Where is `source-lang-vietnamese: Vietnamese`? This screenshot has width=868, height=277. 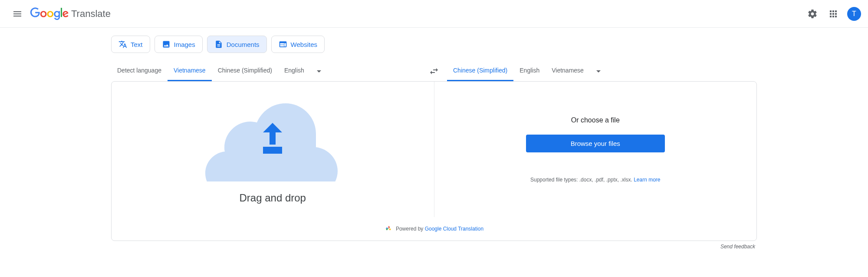
source-lang-vietnamese: Vietnamese is located at coordinates (190, 71).